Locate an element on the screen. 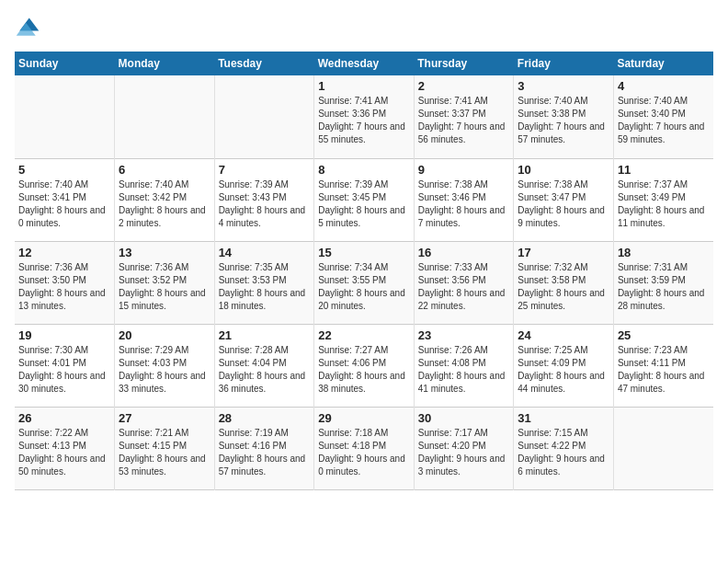  day-info: Sunrise: 7:34 AM Sunset: 3:55 PM Dayligh… is located at coordinates (364, 287).